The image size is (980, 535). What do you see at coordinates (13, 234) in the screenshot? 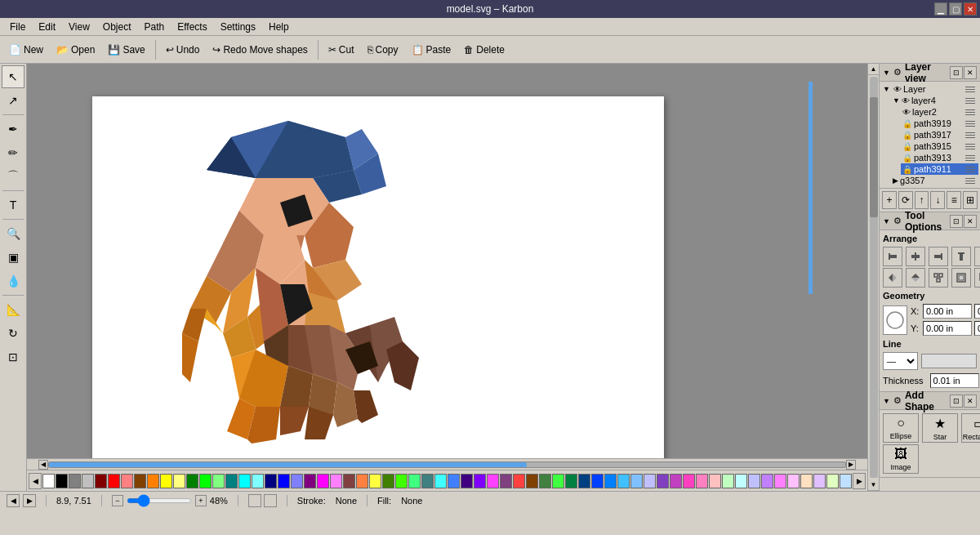
I see `zoom-tool: 🔍` at bounding box center [13, 234].